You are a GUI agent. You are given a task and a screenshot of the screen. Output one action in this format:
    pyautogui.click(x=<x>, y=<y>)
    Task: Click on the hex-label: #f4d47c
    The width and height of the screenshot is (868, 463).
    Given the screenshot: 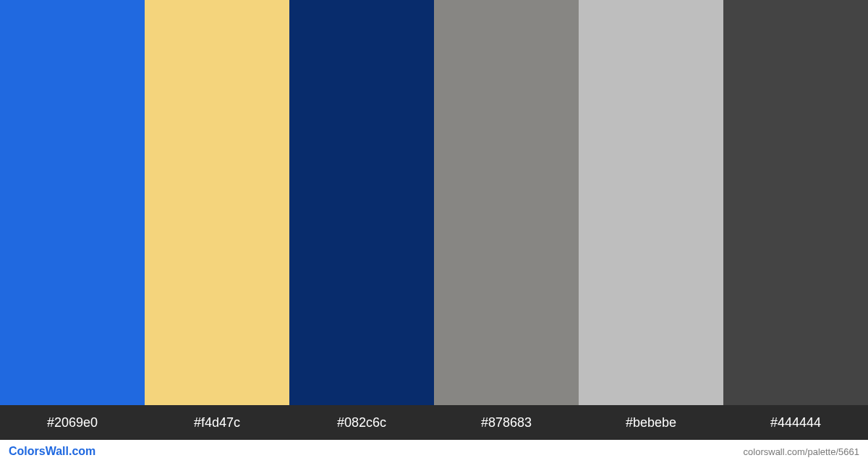 What is the action you would take?
    pyautogui.click(x=217, y=422)
    